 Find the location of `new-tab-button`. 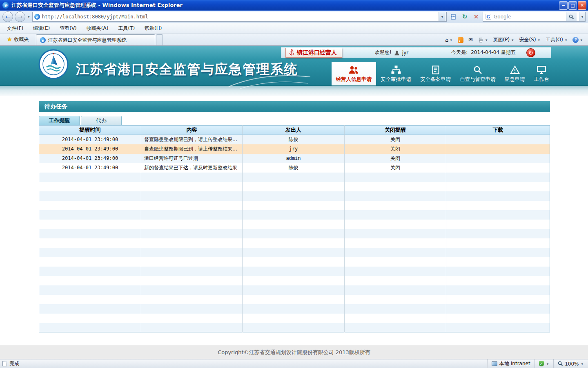

new-tab-button is located at coordinates (159, 40).